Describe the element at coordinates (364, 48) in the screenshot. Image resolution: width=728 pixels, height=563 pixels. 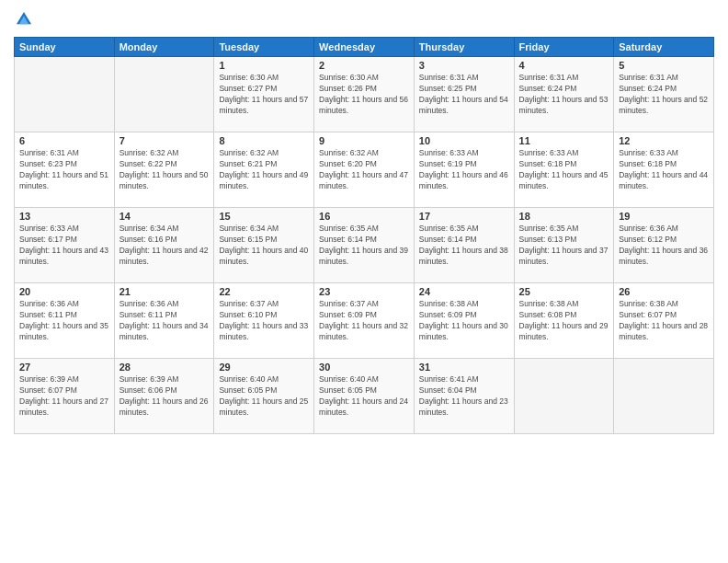
I see `calendar-header: SundayMondayTuesdayWednesdayThursdayFrid…` at that location.